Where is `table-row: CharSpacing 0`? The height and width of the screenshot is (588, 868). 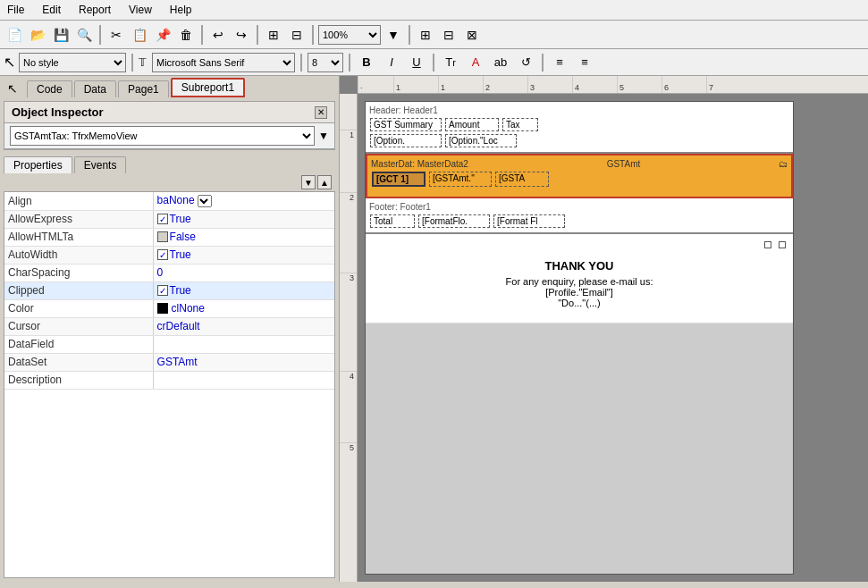 table-row: CharSpacing 0 is located at coordinates (170, 273).